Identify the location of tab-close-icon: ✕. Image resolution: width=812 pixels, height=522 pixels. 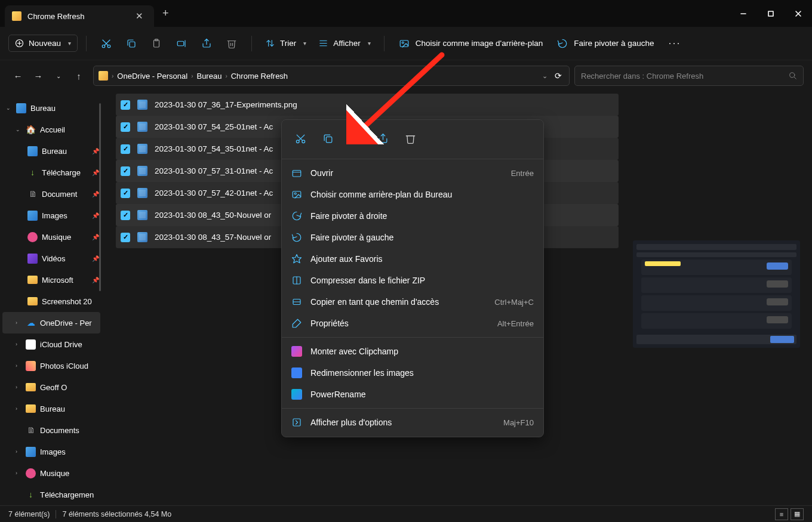
(140, 16).